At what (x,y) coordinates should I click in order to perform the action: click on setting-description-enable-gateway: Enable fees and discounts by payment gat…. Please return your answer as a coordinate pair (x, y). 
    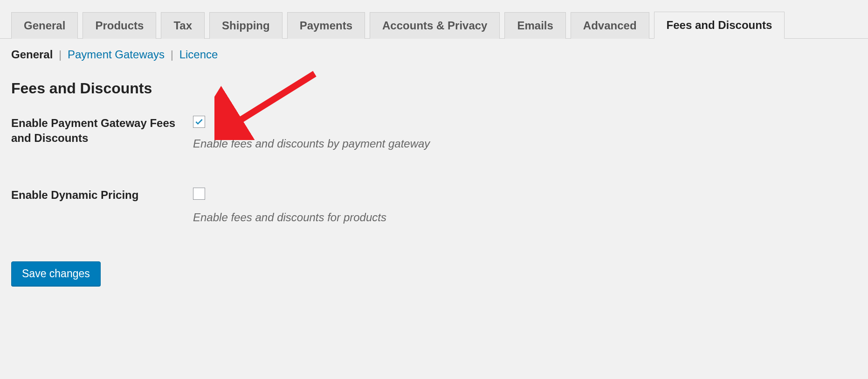
    Looking at the image, I should click on (525, 144).